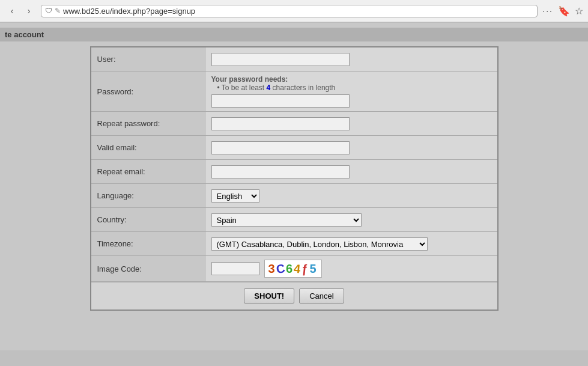 This screenshot has height=366, width=588. Describe the element at coordinates (294, 220) in the screenshot. I see `country-row: Country: Spain United States United King…` at that location.